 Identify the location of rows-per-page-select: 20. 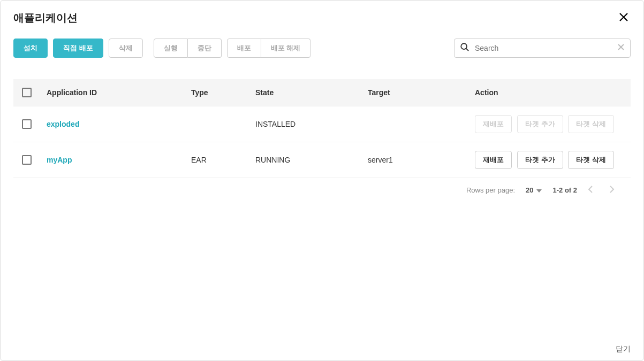
(534, 190).